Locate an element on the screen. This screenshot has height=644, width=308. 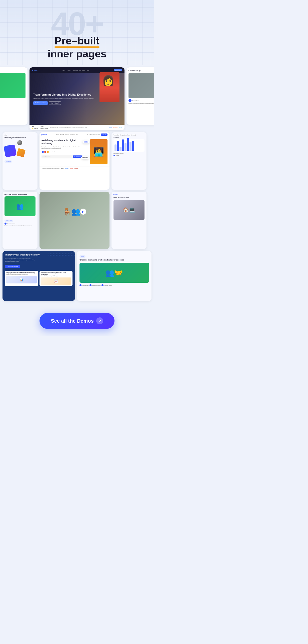
mkt-headline: Redefining Excellence in Digital Marketi… is located at coordinates (62, 142).